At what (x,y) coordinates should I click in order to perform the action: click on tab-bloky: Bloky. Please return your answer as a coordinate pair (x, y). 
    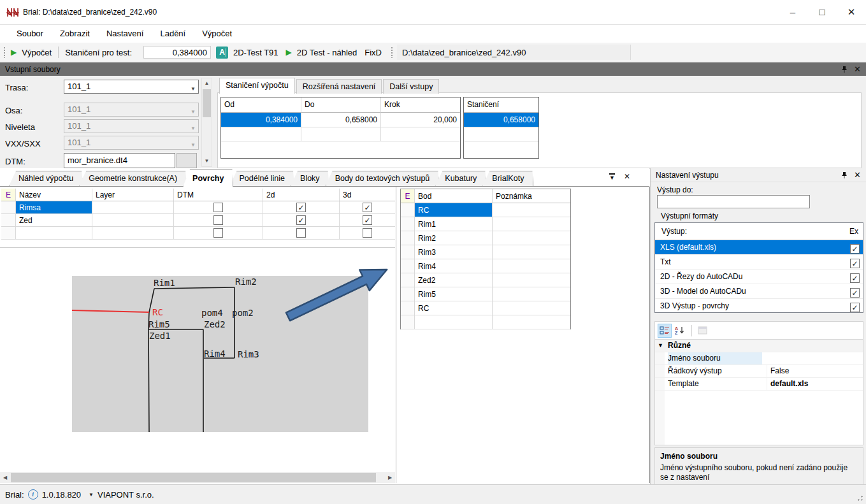
    Looking at the image, I should click on (310, 178).